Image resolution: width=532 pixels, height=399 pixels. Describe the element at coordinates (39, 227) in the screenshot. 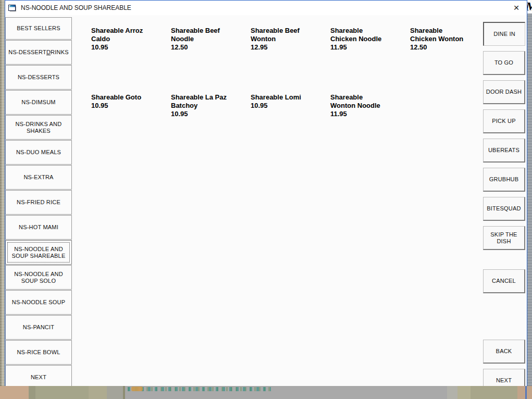

I see `sidebar-item-ns-hot-mami: NS-HOT MAMI` at that location.